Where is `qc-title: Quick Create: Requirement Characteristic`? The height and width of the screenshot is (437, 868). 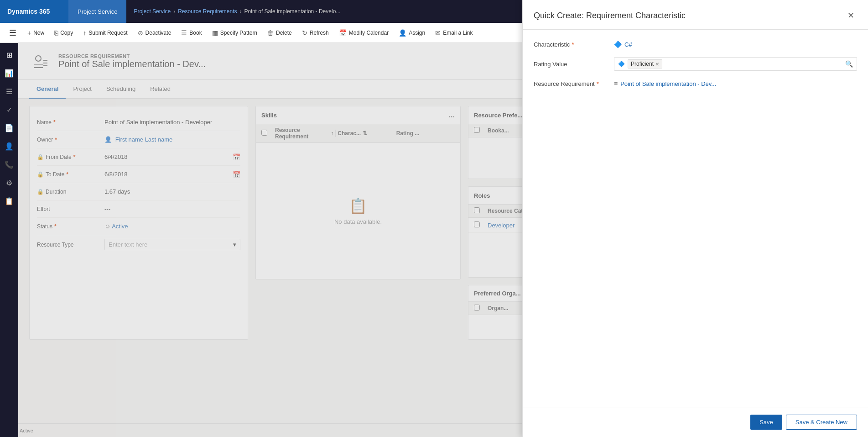 qc-title: Quick Create: Requirement Characteristic is located at coordinates (609, 16).